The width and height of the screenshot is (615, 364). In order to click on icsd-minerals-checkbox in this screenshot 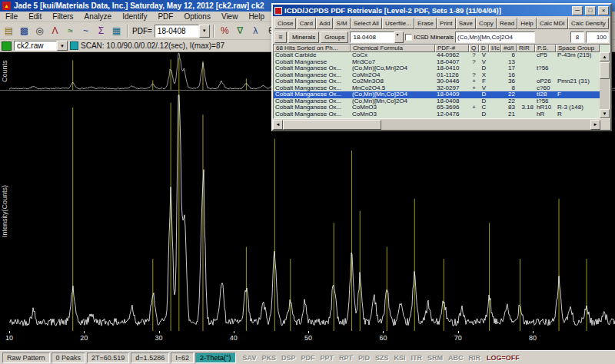, I will do `click(409, 37)`.